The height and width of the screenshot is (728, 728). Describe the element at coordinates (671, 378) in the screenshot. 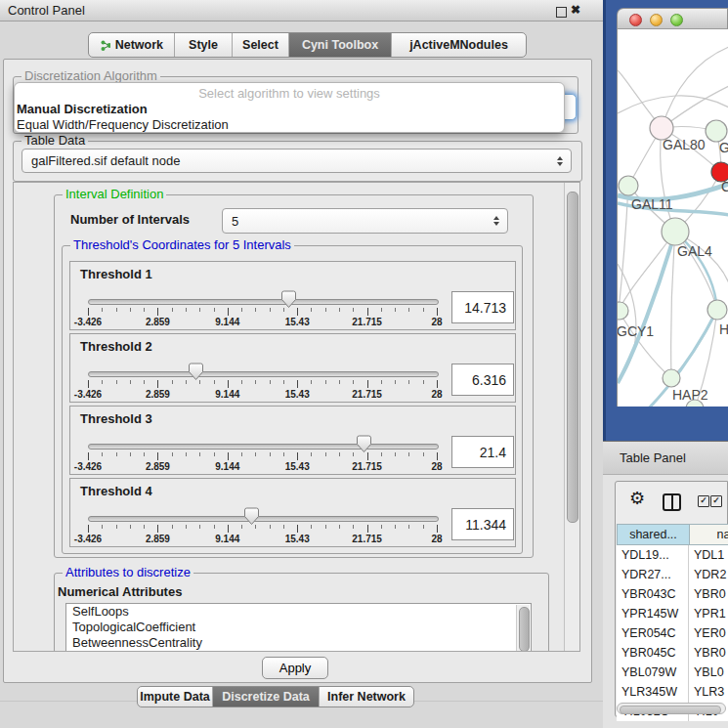

I see `network-node-hap2` at that location.